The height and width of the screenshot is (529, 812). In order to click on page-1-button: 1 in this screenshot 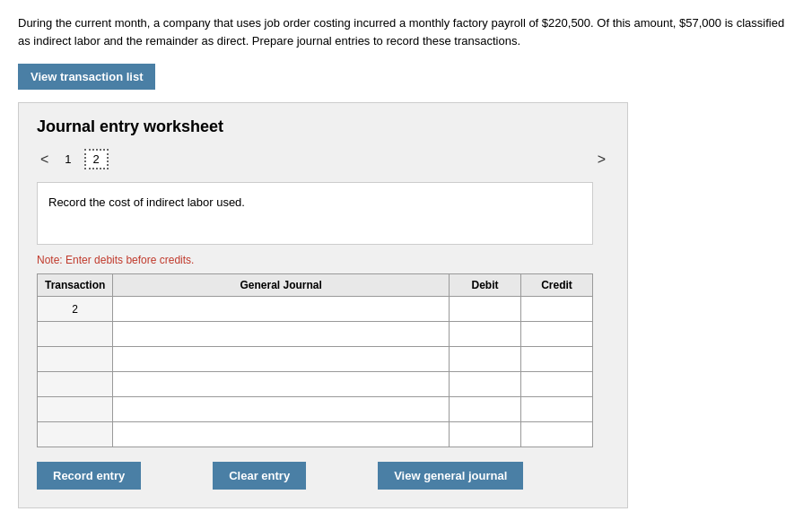, I will do `click(68, 160)`.